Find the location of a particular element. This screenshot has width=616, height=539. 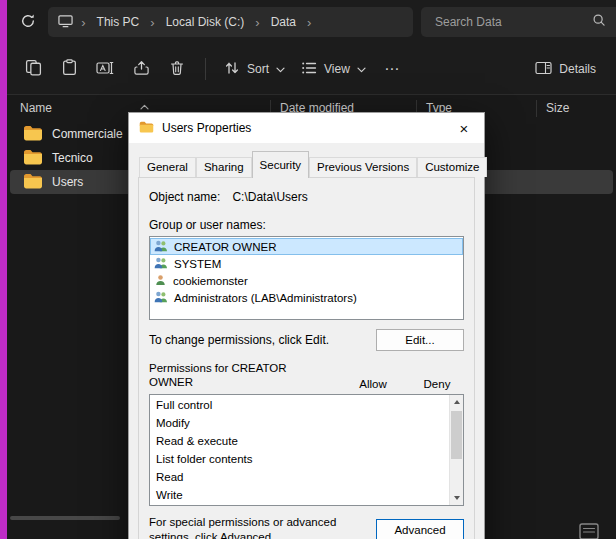

sort-button: Sort is located at coordinates (254, 69).